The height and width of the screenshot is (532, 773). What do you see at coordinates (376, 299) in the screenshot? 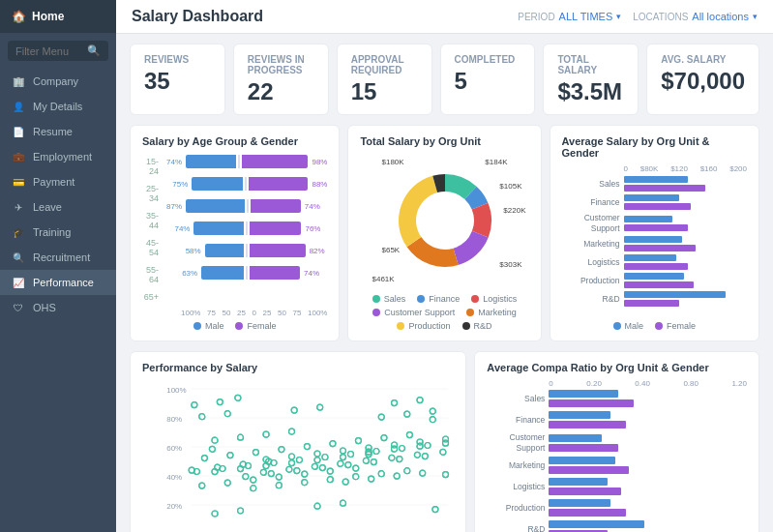
I see `donut-legend-dot` at bounding box center [376, 299].